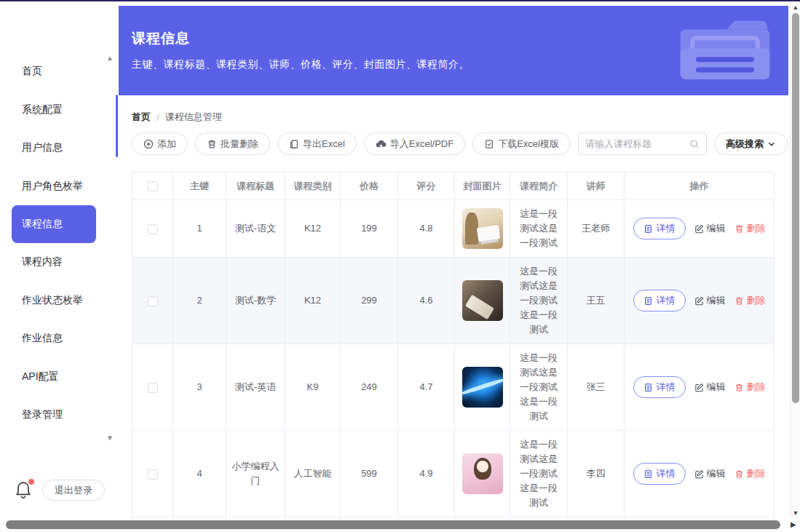  Describe the element at coordinates (59, 492) in the screenshot. I see `sidebar-footer: 退出登录` at that location.